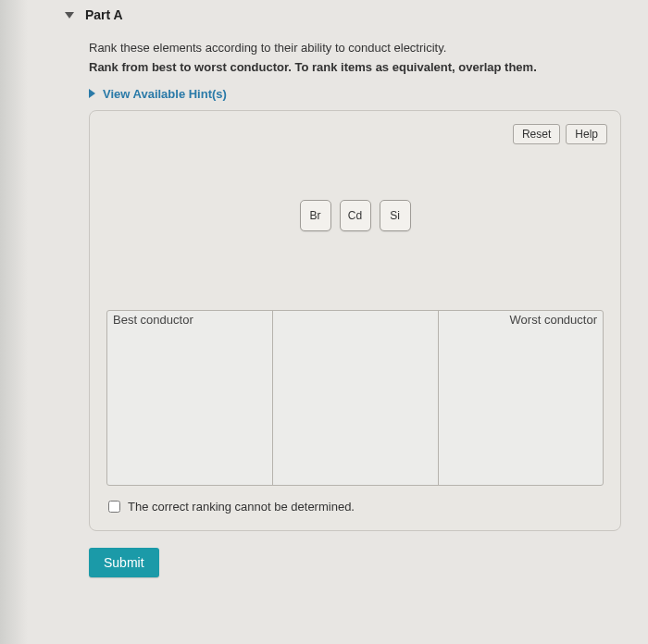  What do you see at coordinates (364, 48) in the screenshot?
I see `instruction-line-1: Rank these elements according to their a…` at bounding box center [364, 48].